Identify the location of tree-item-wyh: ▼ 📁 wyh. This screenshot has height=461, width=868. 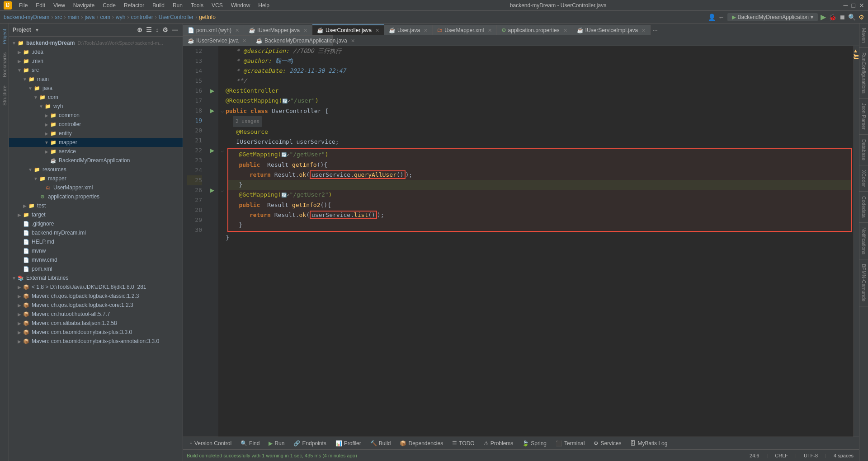
(96, 106).